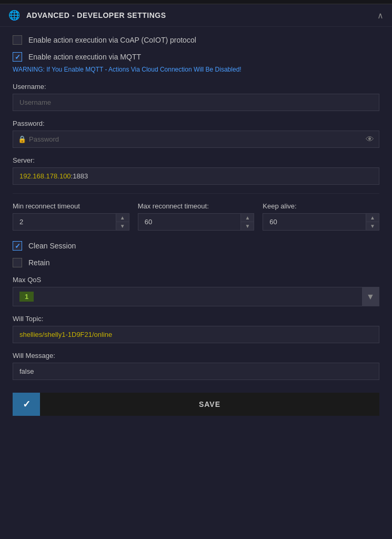 The image size is (392, 539). What do you see at coordinates (196, 134) in the screenshot?
I see `password-group: Password: 🔒 👁` at bounding box center [196, 134].